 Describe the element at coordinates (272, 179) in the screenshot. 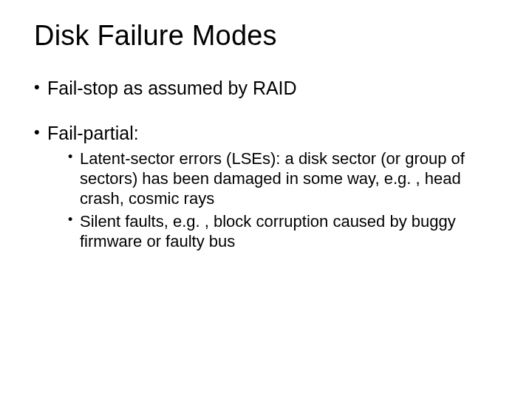

I see `sub-bullet-text: Latent-sector errors (LSEs): a disk sect…` at that location.